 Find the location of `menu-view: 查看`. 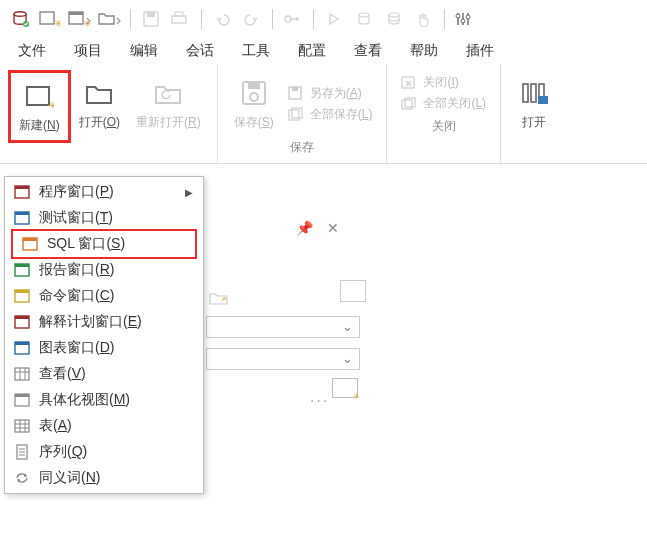

menu-view: 查看 is located at coordinates (368, 51).